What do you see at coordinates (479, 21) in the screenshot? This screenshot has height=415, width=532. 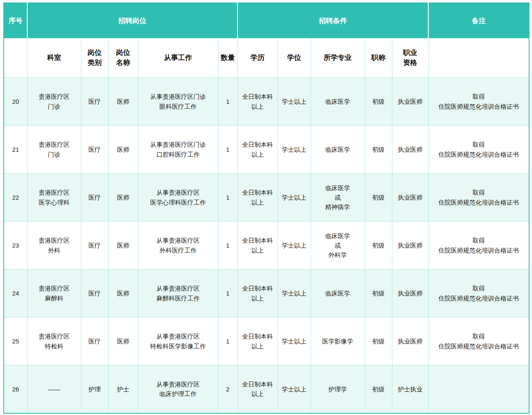 I see `header-remark: 备注` at bounding box center [479, 21].